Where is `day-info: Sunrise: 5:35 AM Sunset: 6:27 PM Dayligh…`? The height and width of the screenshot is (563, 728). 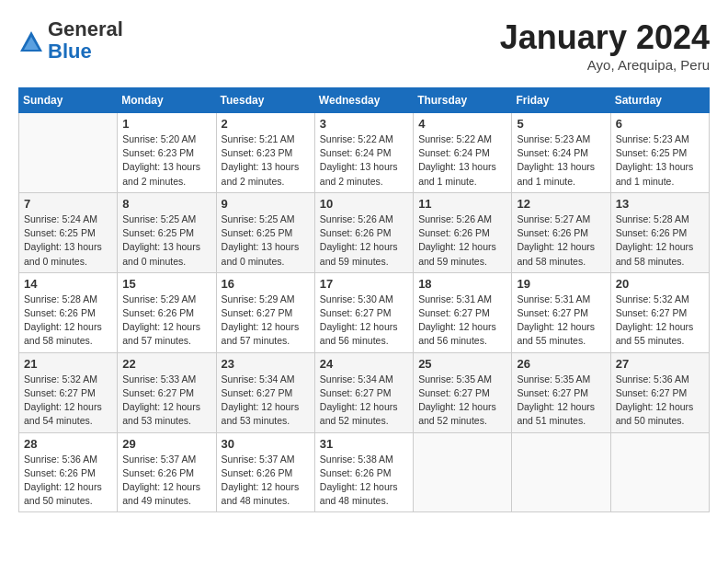 day-info: Sunrise: 5:35 AM Sunset: 6:27 PM Dayligh… is located at coordinates (462, 401).